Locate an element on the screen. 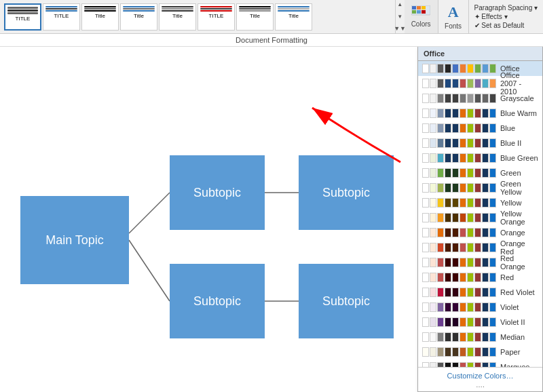 The height and width of the screenshot is (392, 543). scroll-arrows: ▲ ▼ ▼▼ is located at coordinates (400, 16).